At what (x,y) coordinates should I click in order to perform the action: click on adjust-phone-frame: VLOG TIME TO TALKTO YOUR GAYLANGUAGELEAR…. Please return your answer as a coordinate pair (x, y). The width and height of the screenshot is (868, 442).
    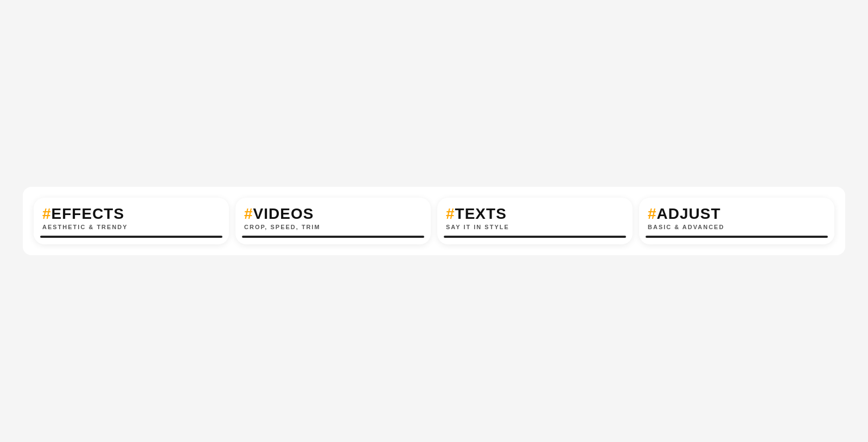
    Looking at the image, I should click on (737, 237).